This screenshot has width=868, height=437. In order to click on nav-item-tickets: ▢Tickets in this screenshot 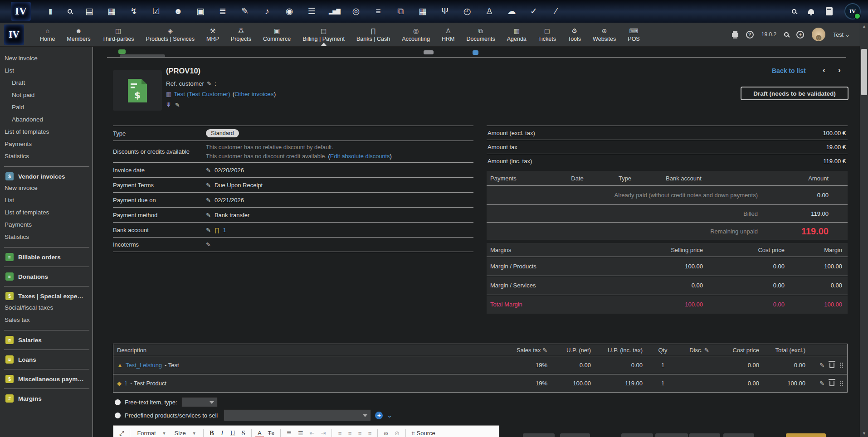, I will do `click(547, 34)`.